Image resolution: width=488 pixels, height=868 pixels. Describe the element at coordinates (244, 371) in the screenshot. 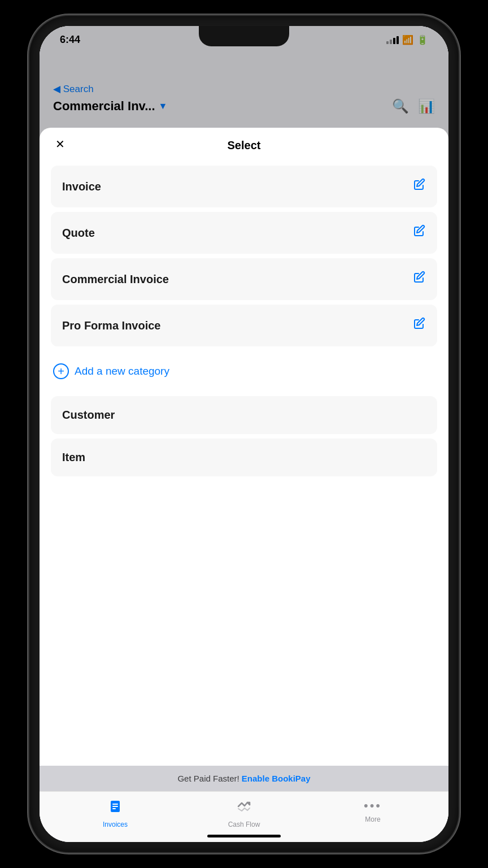

I see `add-category-button: + Add a new category` at that location.